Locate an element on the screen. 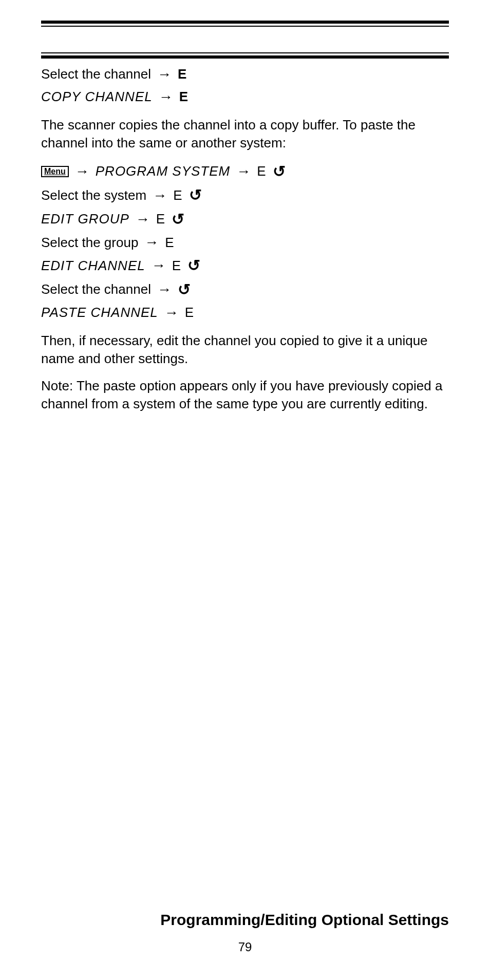 This screenshot has width=490, height=980. note-paragraph: Note: The paste option appears only if y… is located at coordinates (245, 395).